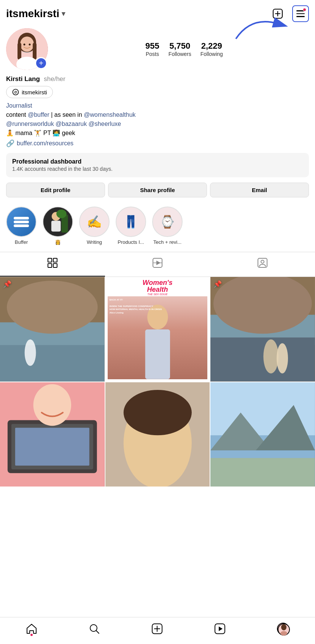 This screenshot has height=644, width=315. What do you see at coordinates (71, 124) in the screenshot?
I see `bazaar-link: @bazaaruk` at bounding box center [71, 124].